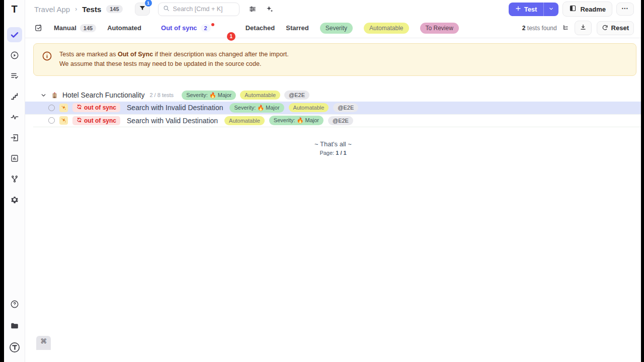 This screenshot has width=644, height=362. Describe the element at coordinates (15, 200) in the screenshot. I see `sidebar-item-settings` at that location.